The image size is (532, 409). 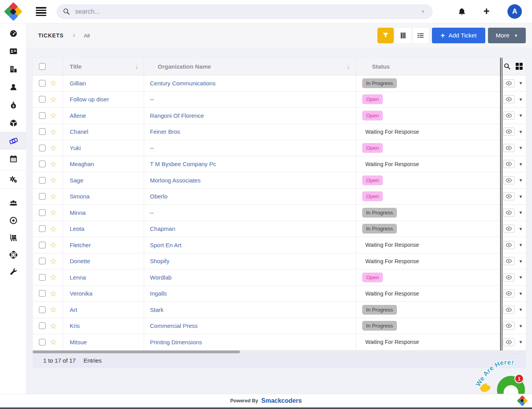 I want to click on ticket-title-link: Sage, so click(x=76, y=180).